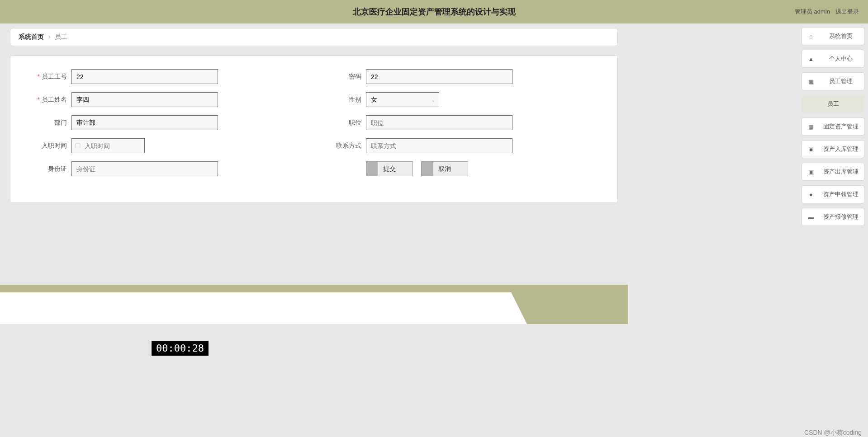  I want to click on sidebar-emp-label: 员工, so click(833, 104).